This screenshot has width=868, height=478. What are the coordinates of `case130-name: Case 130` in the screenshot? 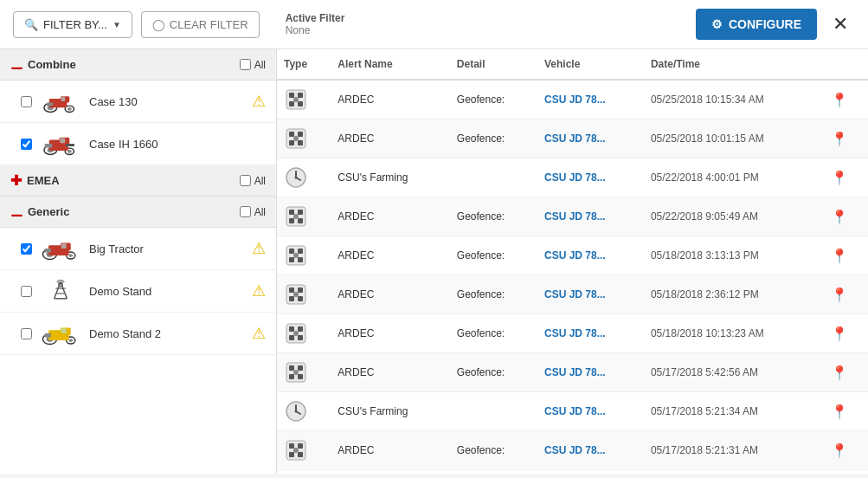 It's located at (170, 102).